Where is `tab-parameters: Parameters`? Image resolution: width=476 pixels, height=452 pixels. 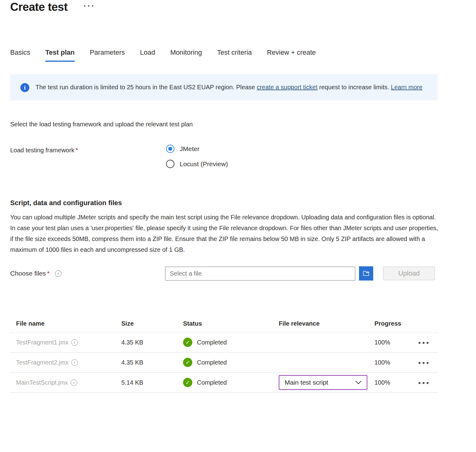
tab-parameters: Parameters is located at coordinates (107, 55).